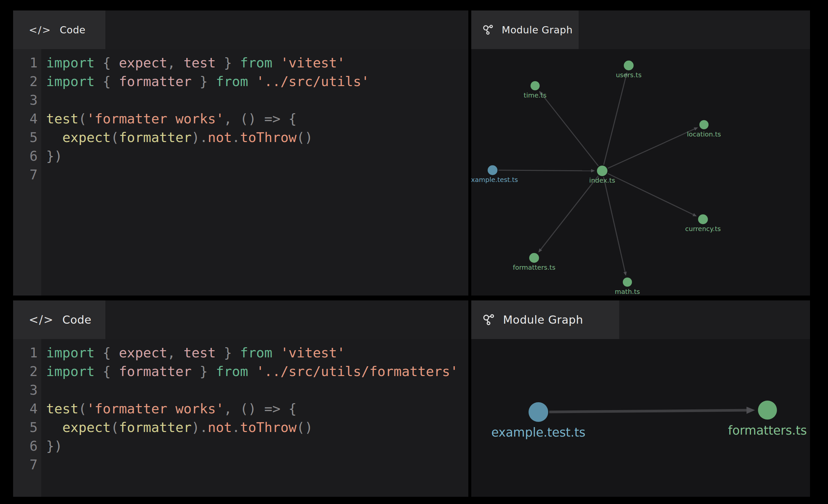 The image size is (828, 504). Describe the element at coordinates (704, 125) in the screenshot. I see `graph-node-location.ts` at that location.